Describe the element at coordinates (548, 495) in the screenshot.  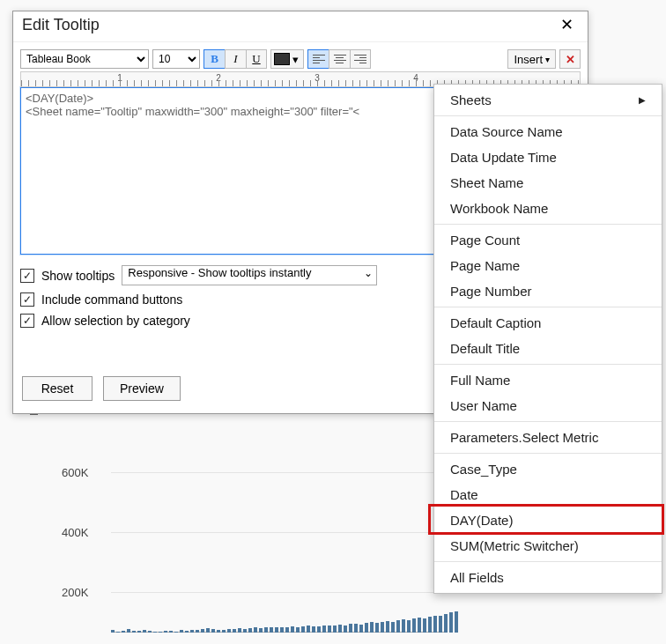
I see `menu-item: Date` at that location.